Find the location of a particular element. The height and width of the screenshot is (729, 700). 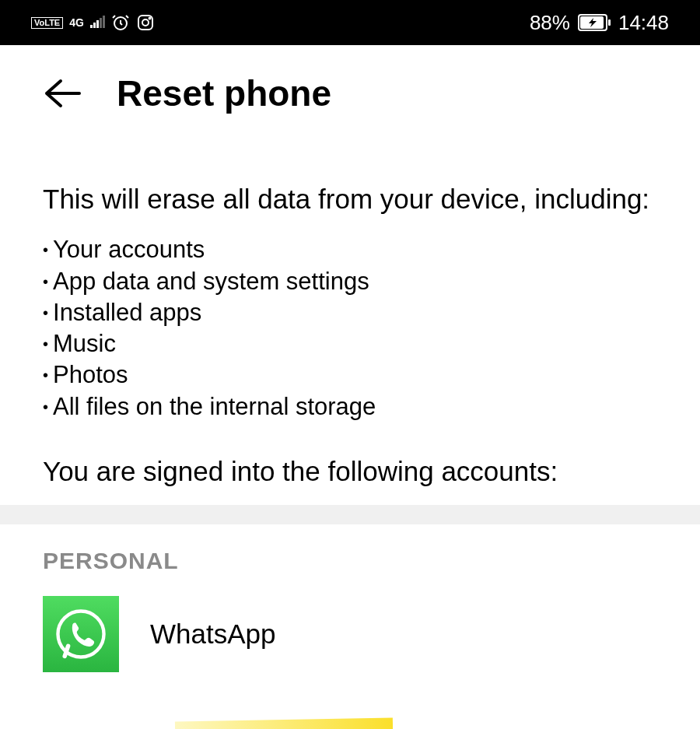

status-bar: VoLTE 4G 88% is located at coordinates (350, 23).